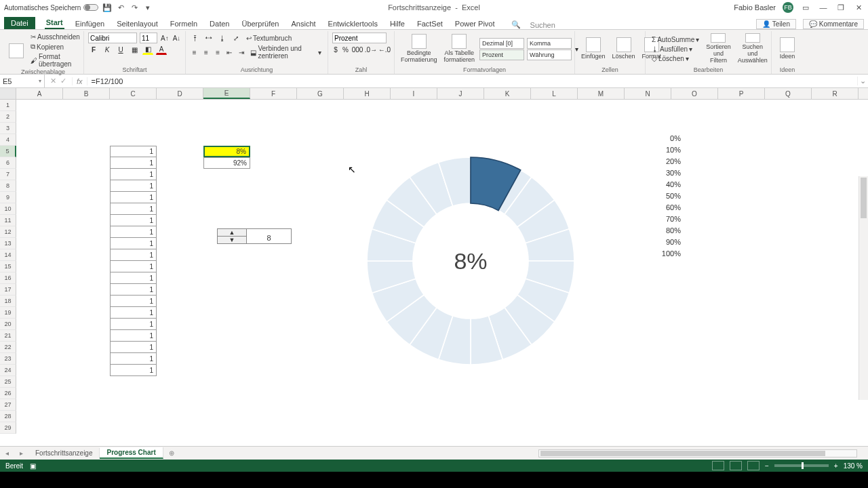  I want to click on autosum-button: Σ AutoSumme ▾, so click(675, 39).